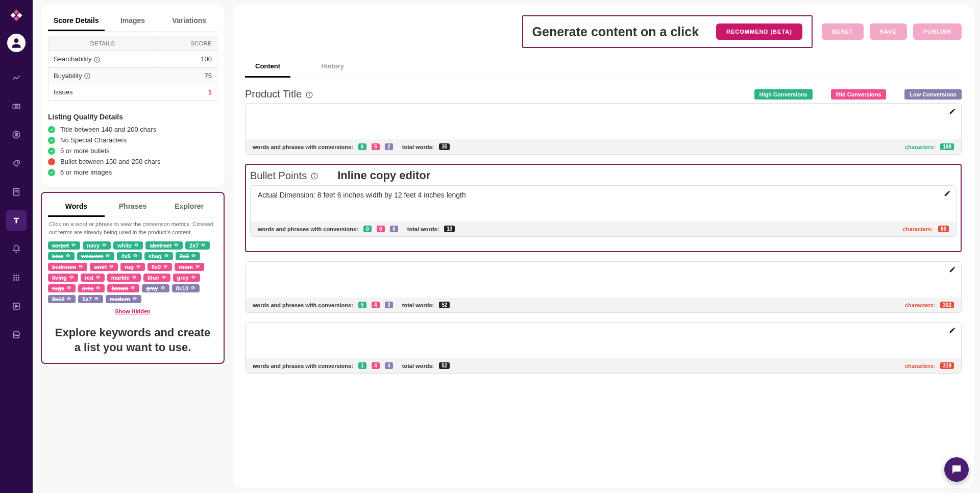 This screenshot has height=493, width=980. What do you see at coordinates (62, 288) in the screenshot?
I see `keyword-chip: rugs` at bounding box center [62, 288].